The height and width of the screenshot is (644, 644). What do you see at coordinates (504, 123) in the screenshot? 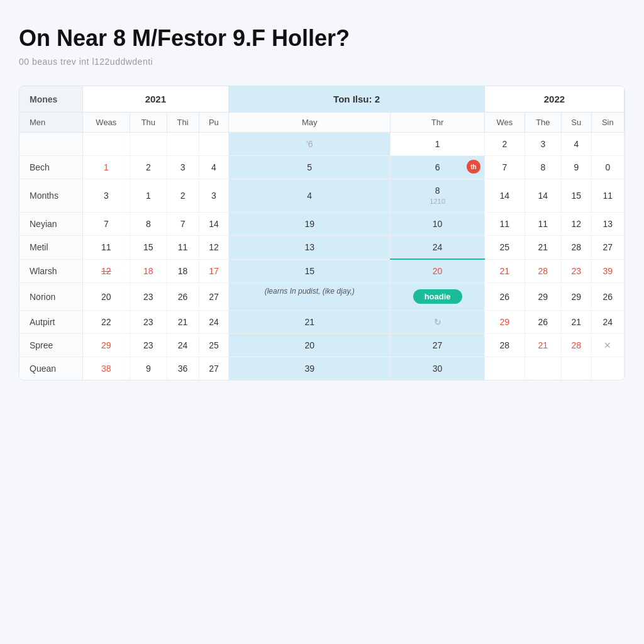
I see `day-label-7: Wes` at bounding box center [504, 123].